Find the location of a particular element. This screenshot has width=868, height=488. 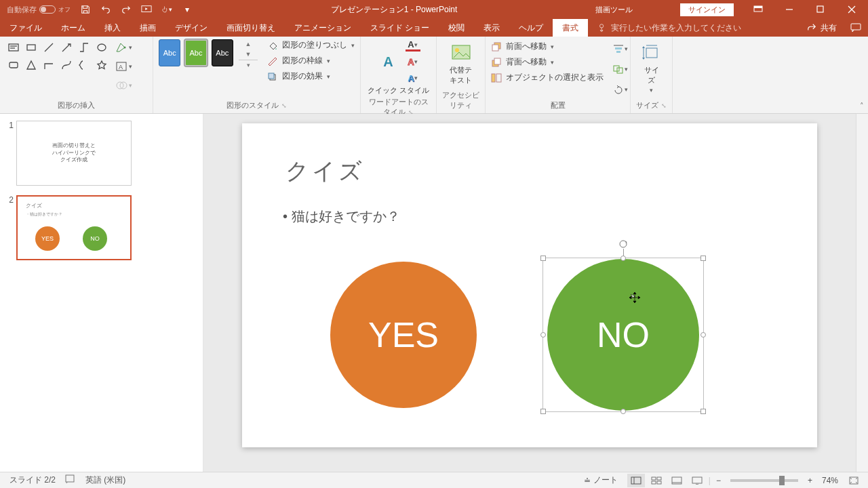

resize-handle-ne is located at coordinates (703, 258).